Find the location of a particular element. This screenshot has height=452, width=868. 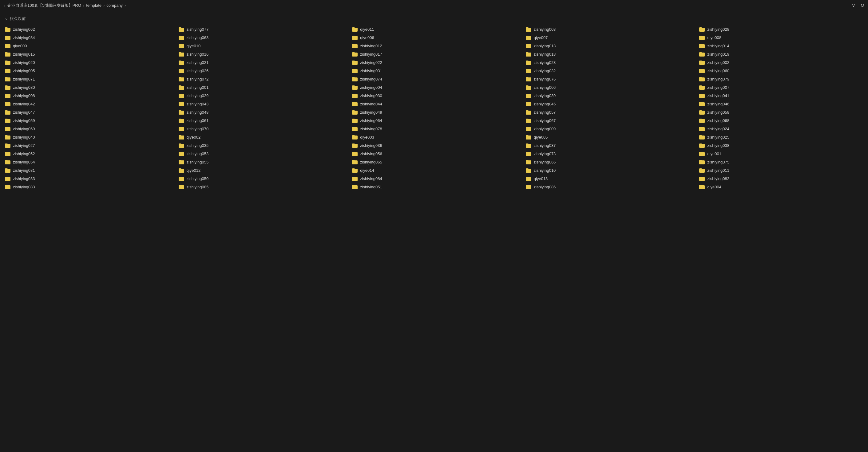

list-item: zishiying070 is located at coordinates (261, 129).